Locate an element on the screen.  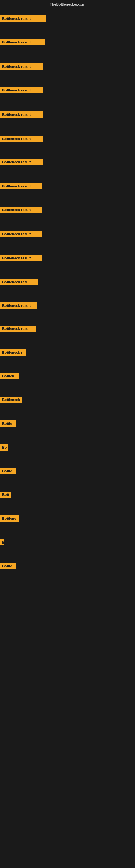
bottleneck-badge: Bottlene is located at coordinates (10, 519).